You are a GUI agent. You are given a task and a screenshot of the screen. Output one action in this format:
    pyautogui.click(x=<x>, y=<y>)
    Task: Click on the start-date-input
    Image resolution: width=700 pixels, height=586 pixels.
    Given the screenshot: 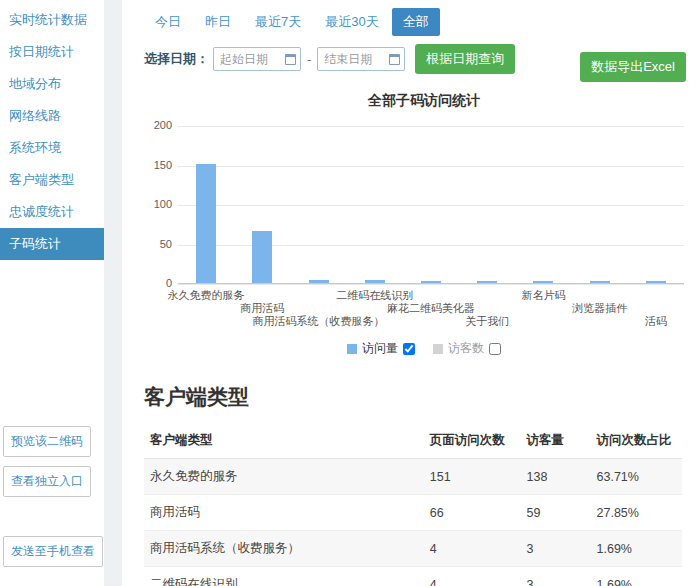 What is the action you would take?
    pyautogui.click(x=257, y=59)
    